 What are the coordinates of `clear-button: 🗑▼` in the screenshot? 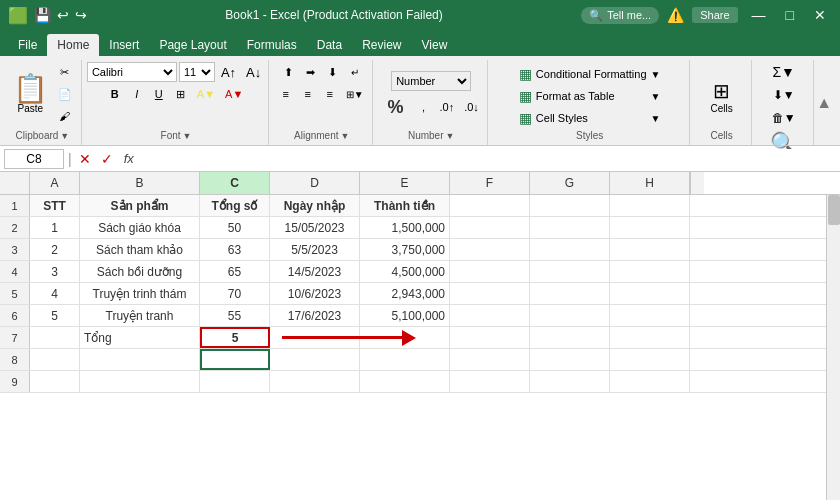 It's located at (784, 118).